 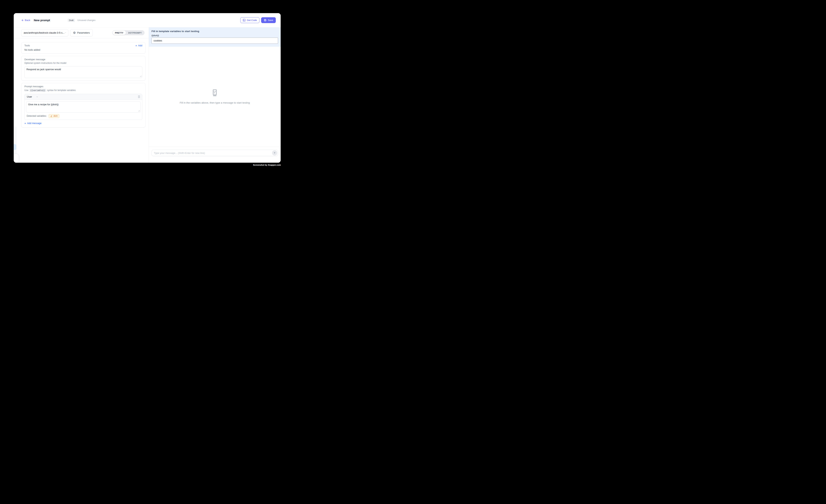 What do you see at coordinates (27, 46) in the screenshot?
I see `tools-title: Tools` at bounding box center [27, 46].